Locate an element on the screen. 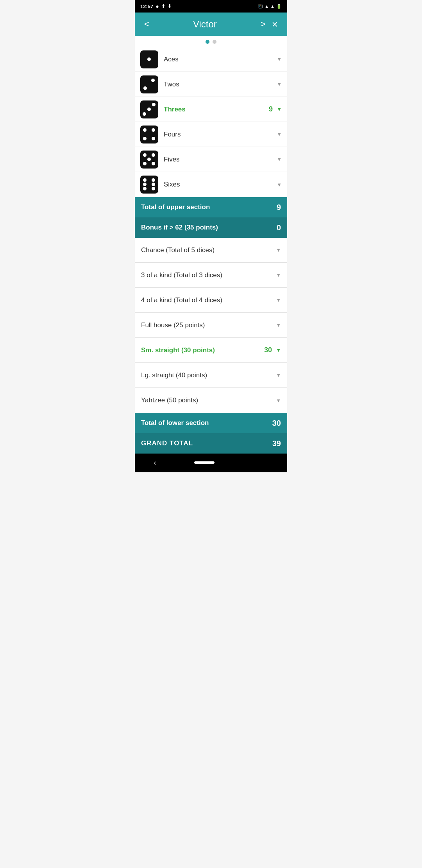 The image size is (422, 868). forward-button: > is located at coordinates (263, 24).